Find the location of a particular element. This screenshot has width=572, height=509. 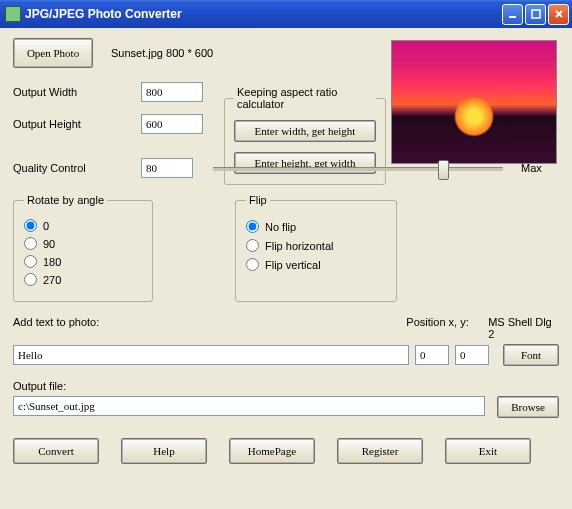

font-button: Font is located at coordinates (531, 355).